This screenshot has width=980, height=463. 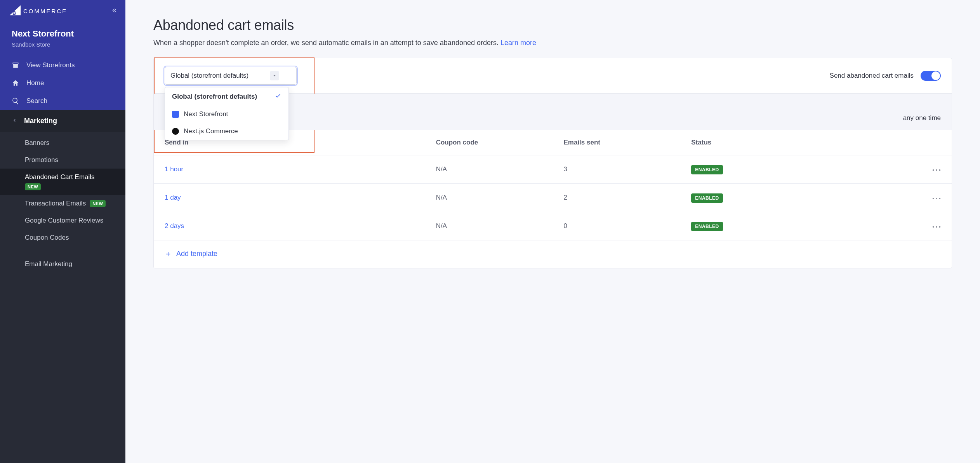 What do you see at coordinates (63, 238) in the screenshot?
I see `sub-coupon-codes: Coupon Codes` at bounding box center [63, 238].